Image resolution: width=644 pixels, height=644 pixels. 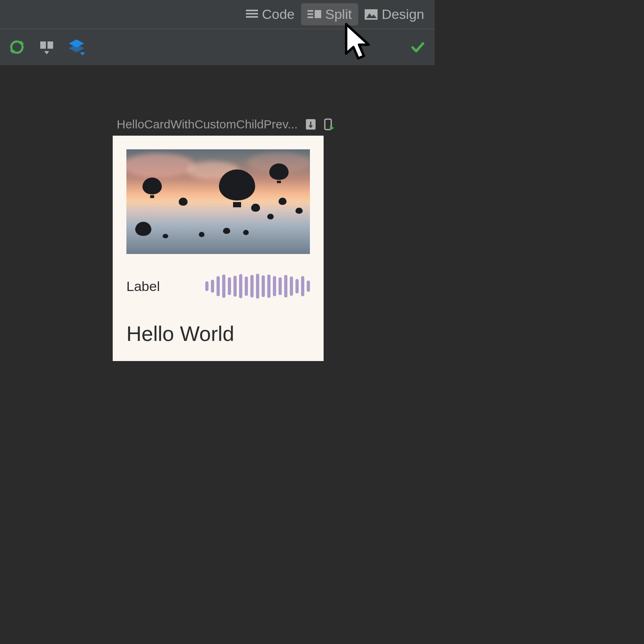 What do you see at coordinates (252, 14) in the screenshot?
I see `hamburger-icon` at bounding box center [252, 14].